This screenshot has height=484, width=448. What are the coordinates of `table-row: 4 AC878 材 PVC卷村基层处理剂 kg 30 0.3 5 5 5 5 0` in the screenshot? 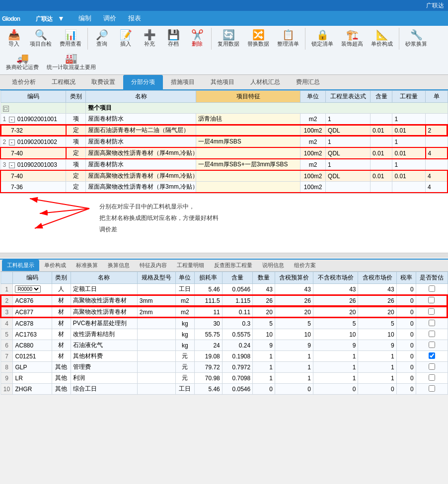 It's located at (224, 324).